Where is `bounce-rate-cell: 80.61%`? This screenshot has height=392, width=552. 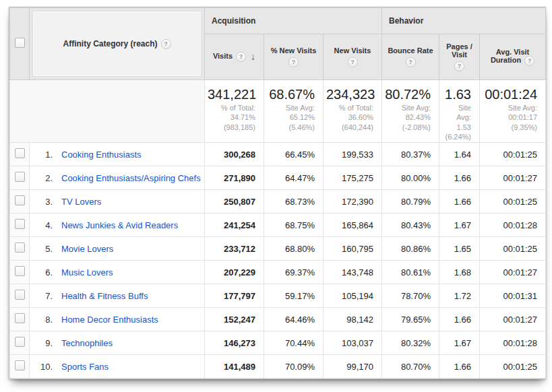
bounce-rate-cell: 80.61% is located at coordinates (411, 272).